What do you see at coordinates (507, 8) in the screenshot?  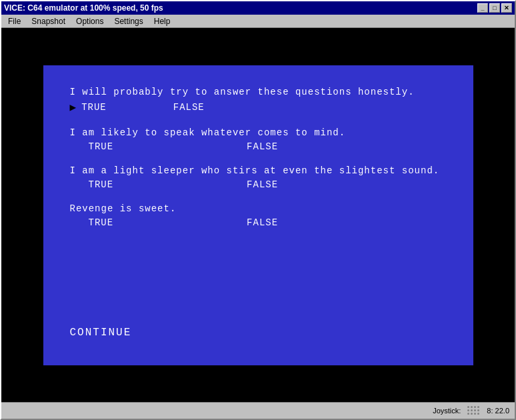 I see `close-button: ✕` at bounding box center [507, 8].